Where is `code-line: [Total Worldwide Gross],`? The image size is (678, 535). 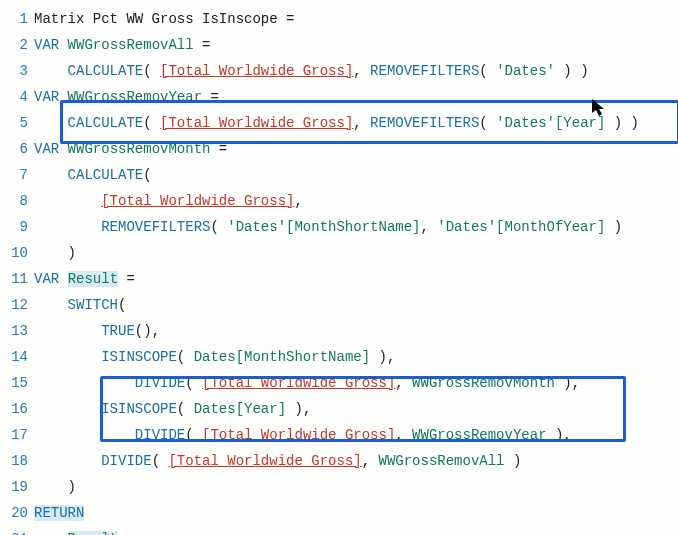
code-line: [Total Worldwide Gross], is located at coordinates (356, 201).